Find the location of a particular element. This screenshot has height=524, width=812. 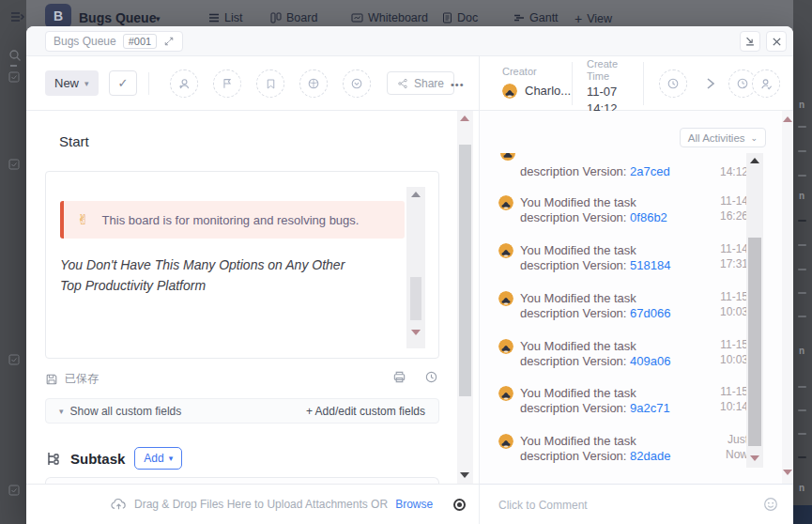

close-button is located at coordinates (776, 41).